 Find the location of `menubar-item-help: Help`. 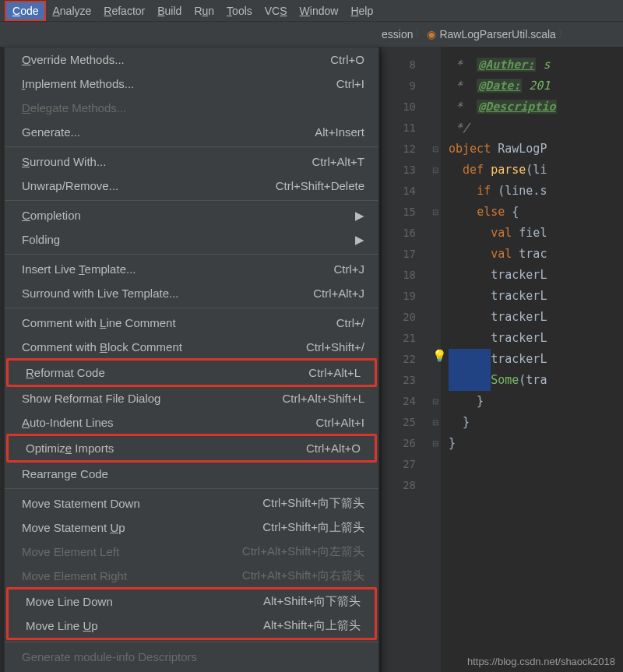

menubar-item-help: Help is located at coordinates (361, 11).